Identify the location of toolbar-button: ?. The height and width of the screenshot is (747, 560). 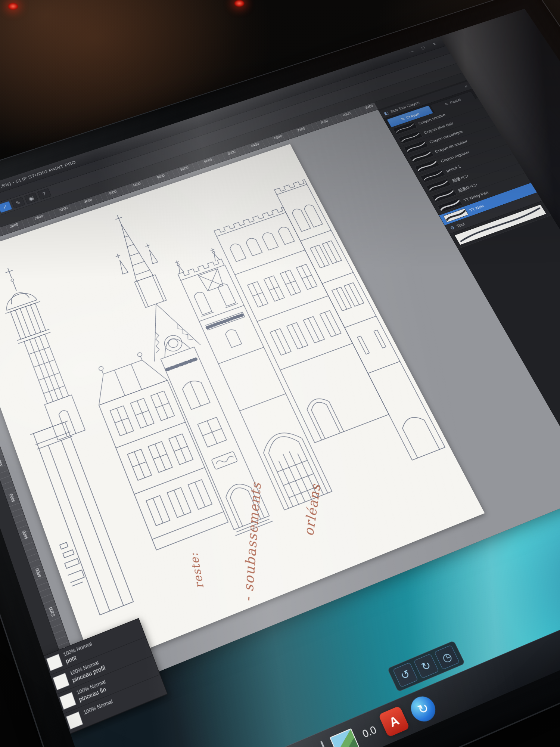
(44, 194).